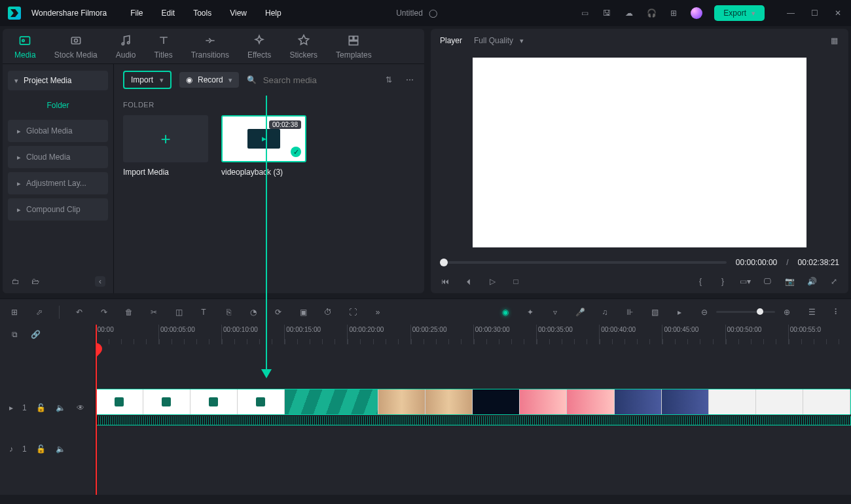 The height and width of the screenshot is (504, 851). I want to click on display-icon: 🖵, so click(767, 281).